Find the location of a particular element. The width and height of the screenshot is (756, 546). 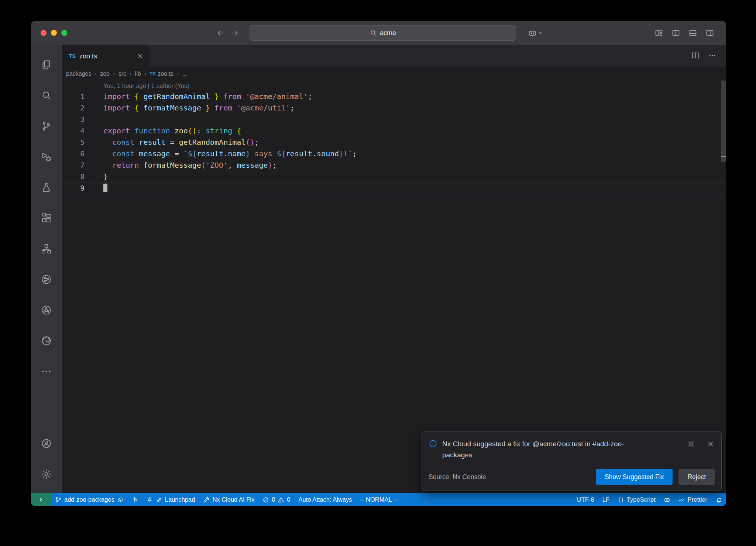

split-editor-button is located at coordinates (695, 56).